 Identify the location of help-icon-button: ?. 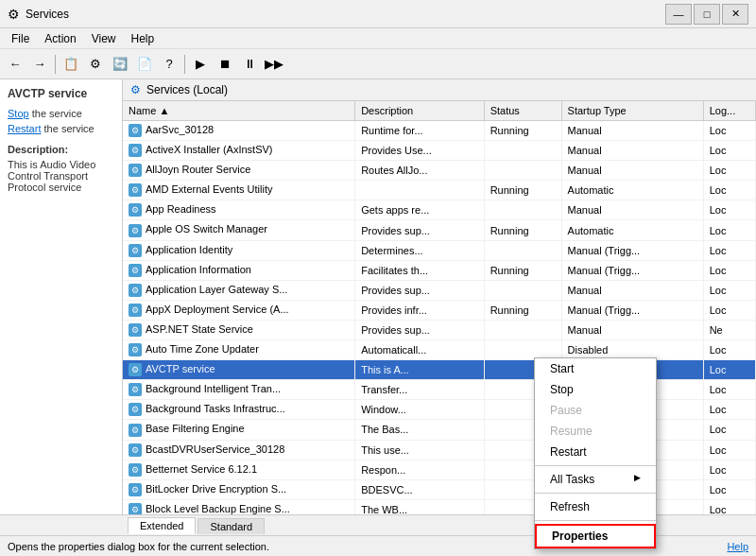
(169, 64).